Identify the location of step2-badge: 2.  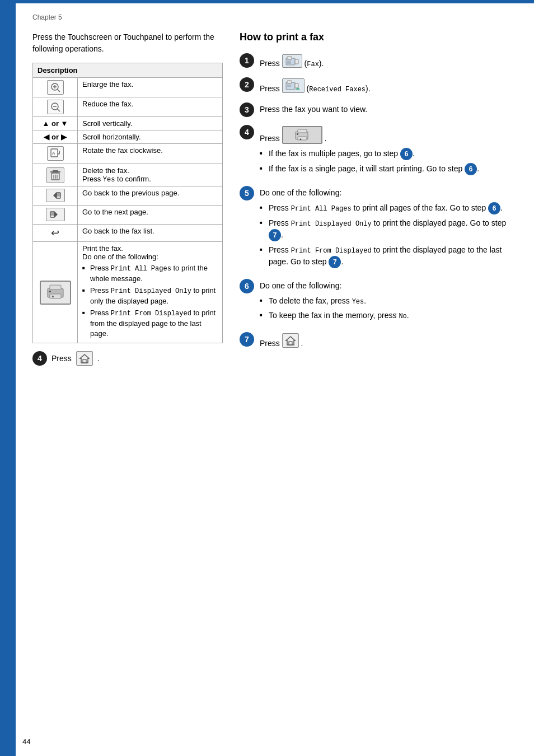
(247, 85).